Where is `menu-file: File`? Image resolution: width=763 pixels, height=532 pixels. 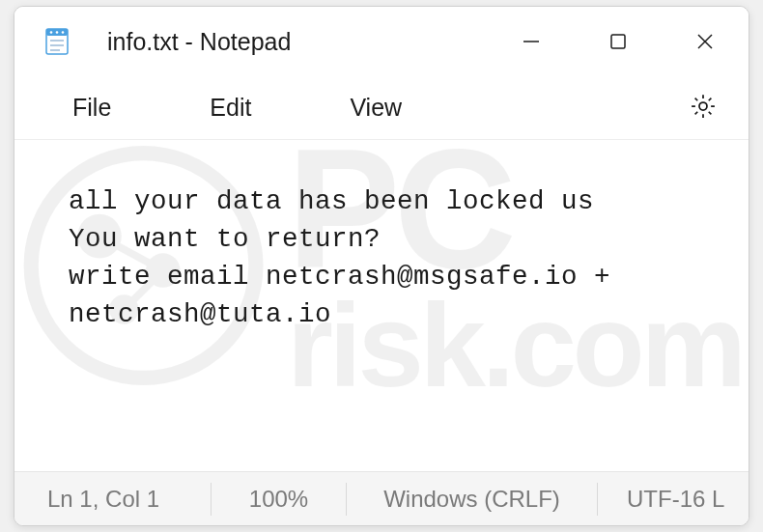
menu-file: File is located at coordinates (92, 108).